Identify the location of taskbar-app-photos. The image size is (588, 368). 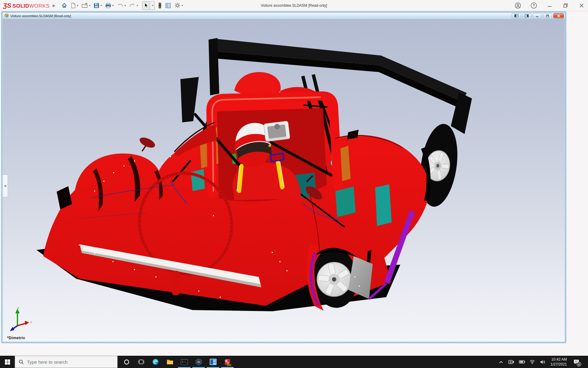
(213, 362).